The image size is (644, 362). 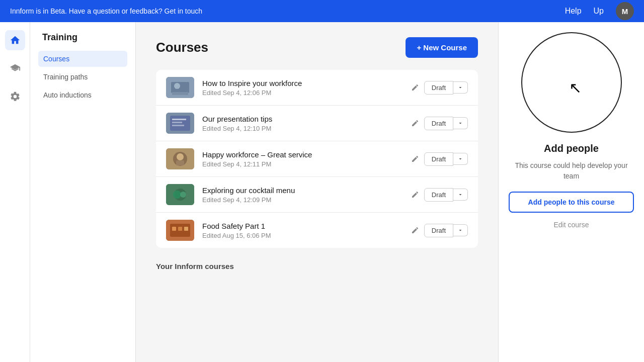 What do you see at coordinates (302, 155) in the screenshot?
I see `course-name: Happy workforce – Great service` at bounding box center [302, 155].